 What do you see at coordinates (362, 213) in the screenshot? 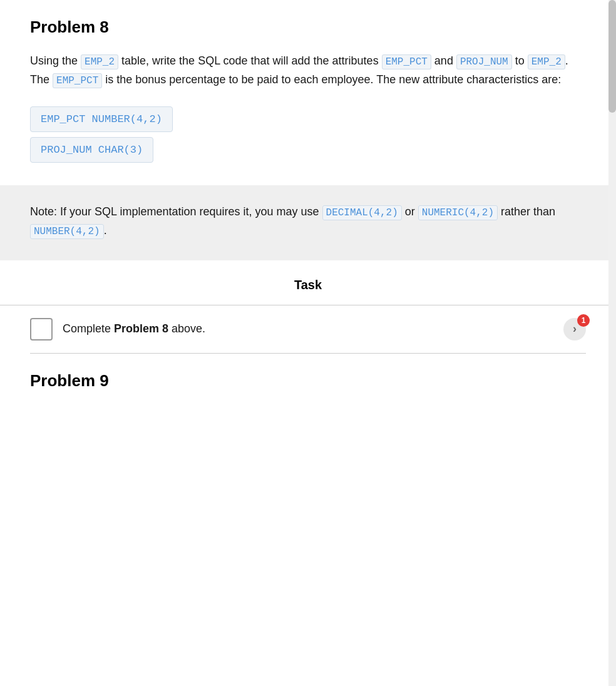
I see `decimal-code: DECIMAL(4,2)` at bounding box center [362, 213].